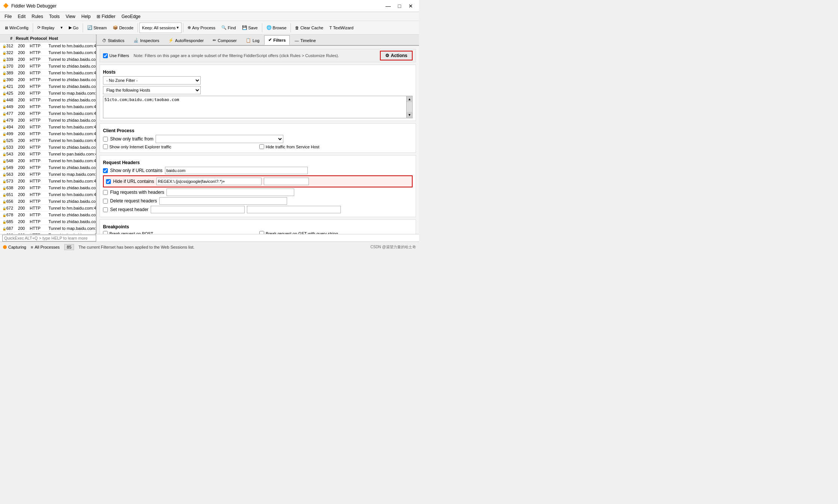 The width and height of the screenshot is (838, 504). I want to click on session-row: 🔒672 200 HTTP Tunnel to hm.baidu.com:443, so click(48, 208).